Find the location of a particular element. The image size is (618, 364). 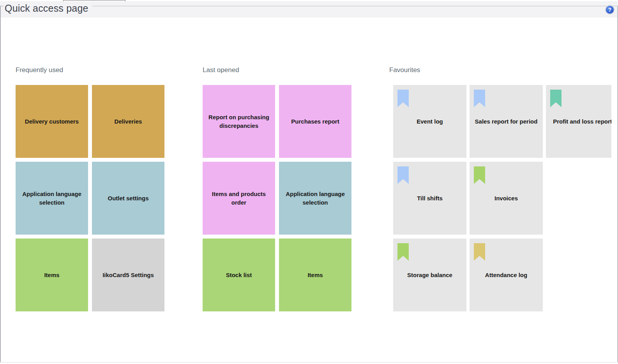

tile-label: Invoices is located at coordinates (506, 198).